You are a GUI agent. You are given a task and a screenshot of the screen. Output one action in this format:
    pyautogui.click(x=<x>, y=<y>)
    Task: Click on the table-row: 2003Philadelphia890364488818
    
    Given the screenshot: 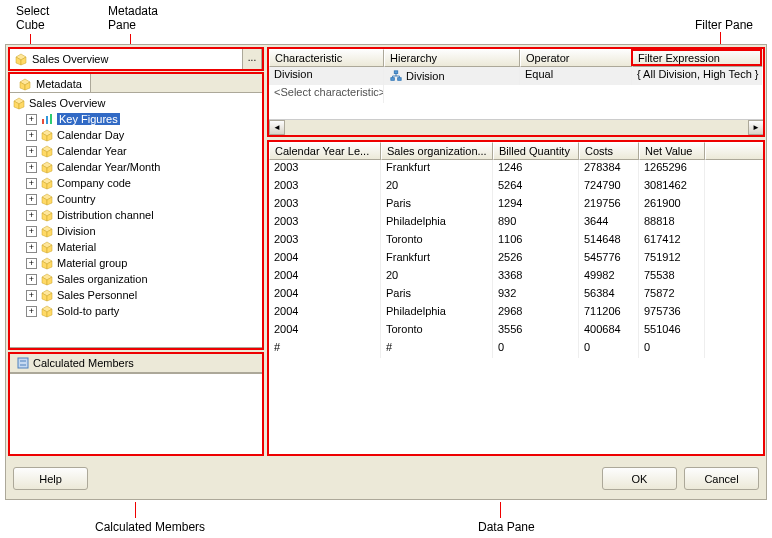 What is the action you would take?
    pyautogui.click(x=516, y=223)
    